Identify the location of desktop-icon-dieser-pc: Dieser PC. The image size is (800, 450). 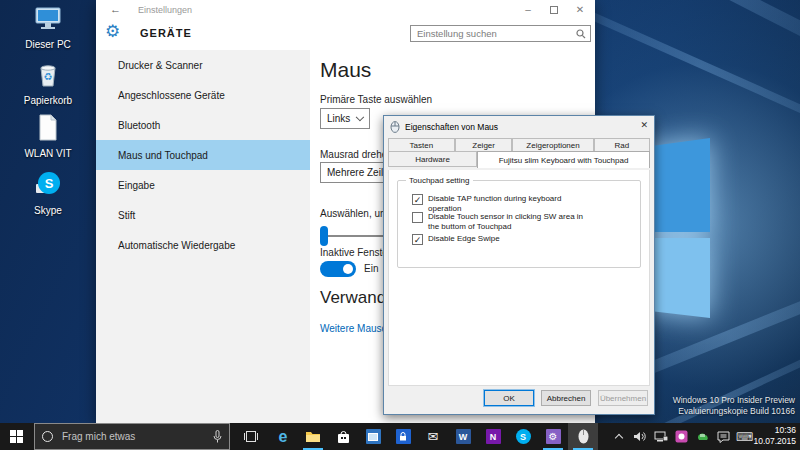
(48, 28).